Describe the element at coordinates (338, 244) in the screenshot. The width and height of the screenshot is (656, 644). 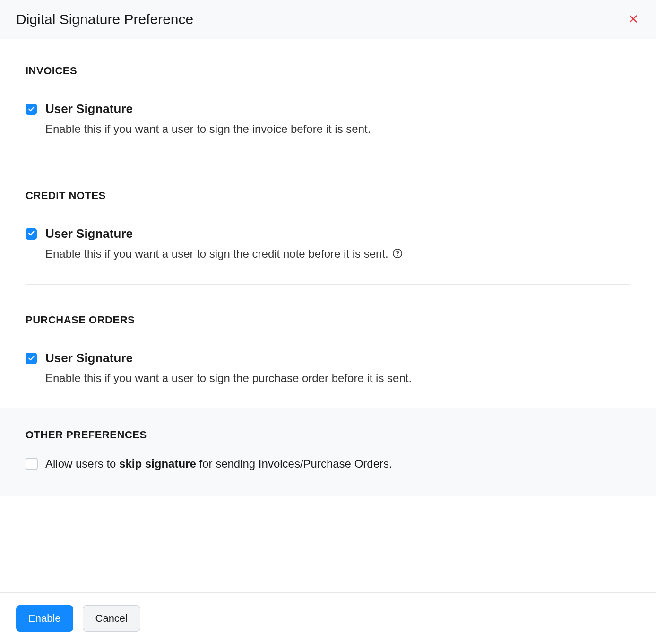
I see `option-content-credit-notes: User Signature Enable this if you want a…` at that location.